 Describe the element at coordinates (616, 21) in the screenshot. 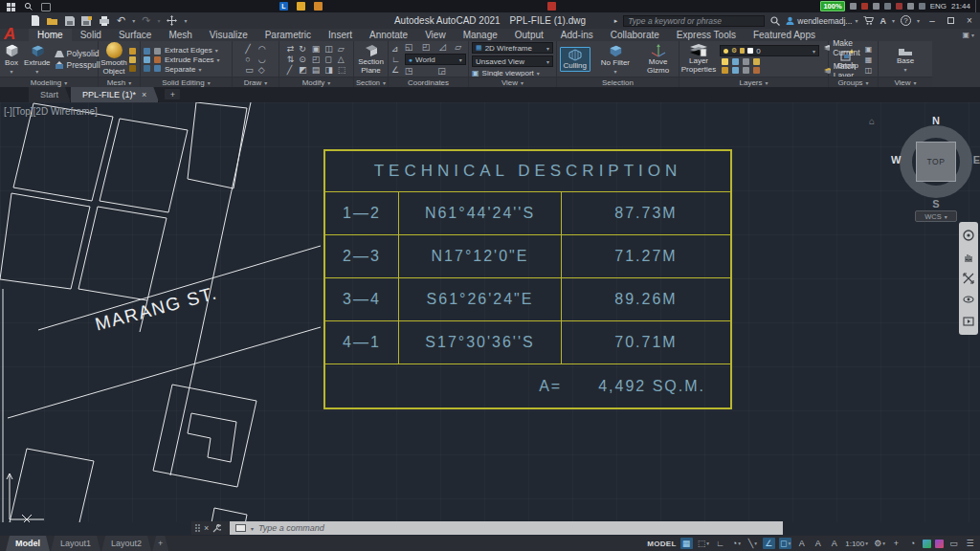

I see `search-collapse-icon: ▸` at that location.